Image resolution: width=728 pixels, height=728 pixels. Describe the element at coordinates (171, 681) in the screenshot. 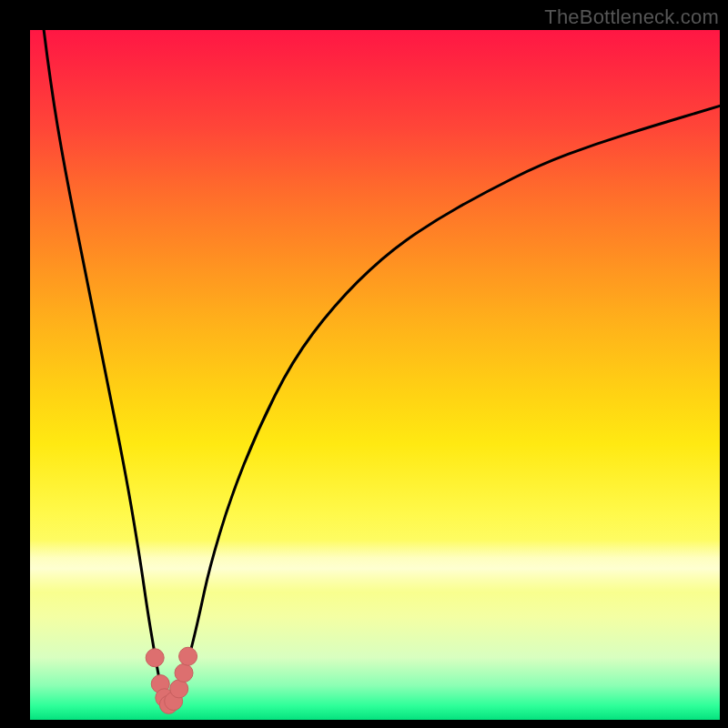

I see `trough-marker-group` at that location.